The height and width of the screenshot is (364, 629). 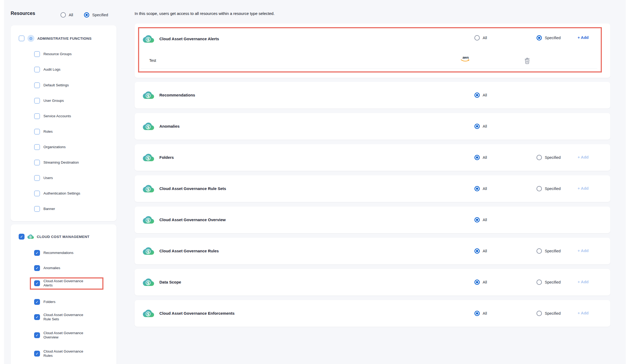 I want to click on cloud-cost-management-checkbox: ✓, so click(x=22, y=237).